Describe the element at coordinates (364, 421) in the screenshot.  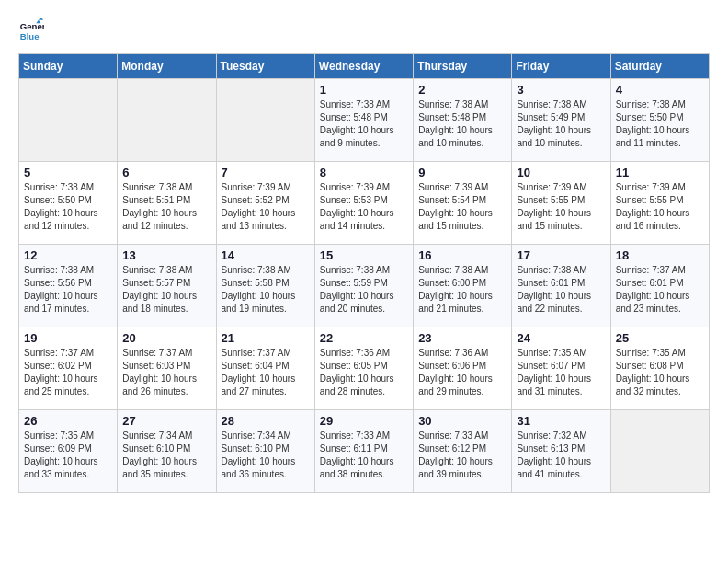
I see `day-number: 29` at that location.